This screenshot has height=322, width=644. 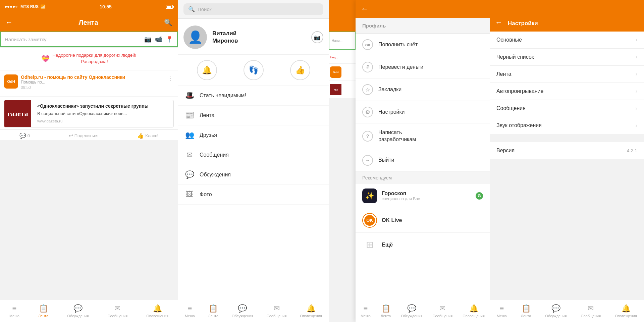 What do you see at coordinates (73, 40) in the screenshot?
I see `note-placeholder: Написать заметку` at bounding box center [73, 40].